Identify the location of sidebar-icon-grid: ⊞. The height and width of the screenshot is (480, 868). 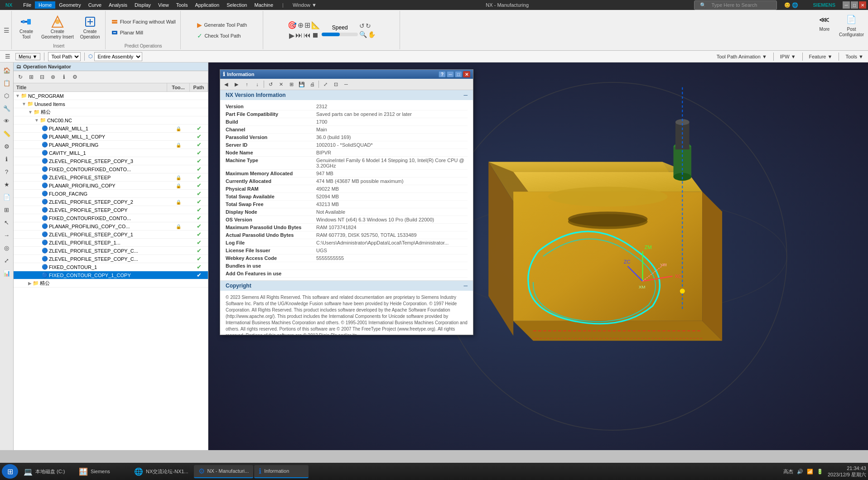
(7, 210).